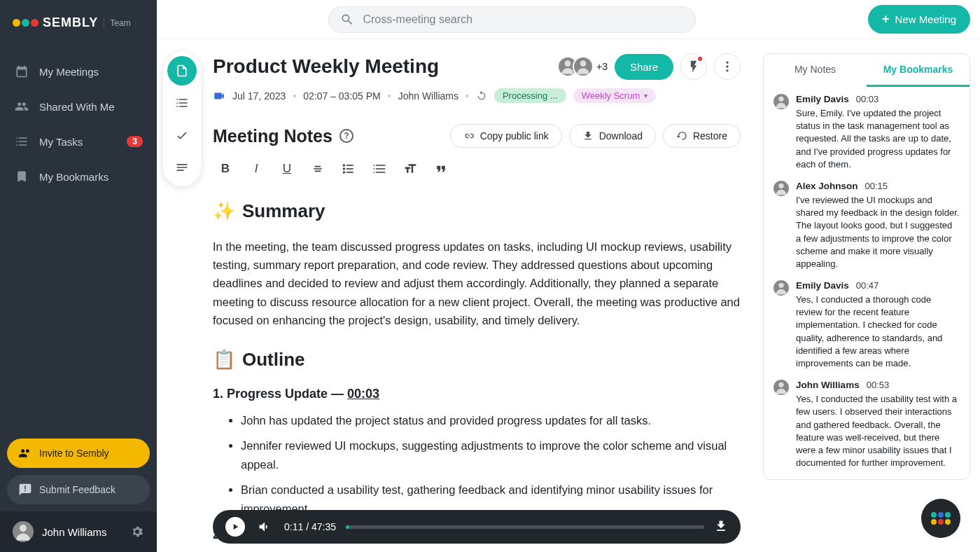  Describe the element at coordinates (78, 106) in the screenshot. I see `sidebar-item-shared-with-me: Shared With Me` at that location.